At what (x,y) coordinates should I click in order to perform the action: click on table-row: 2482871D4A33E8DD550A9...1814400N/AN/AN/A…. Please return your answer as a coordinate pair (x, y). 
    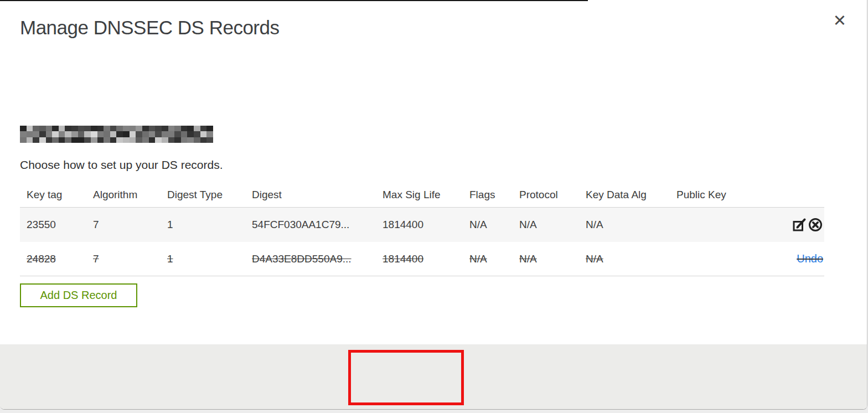
    Looking at the image, I should click on (422, 259).